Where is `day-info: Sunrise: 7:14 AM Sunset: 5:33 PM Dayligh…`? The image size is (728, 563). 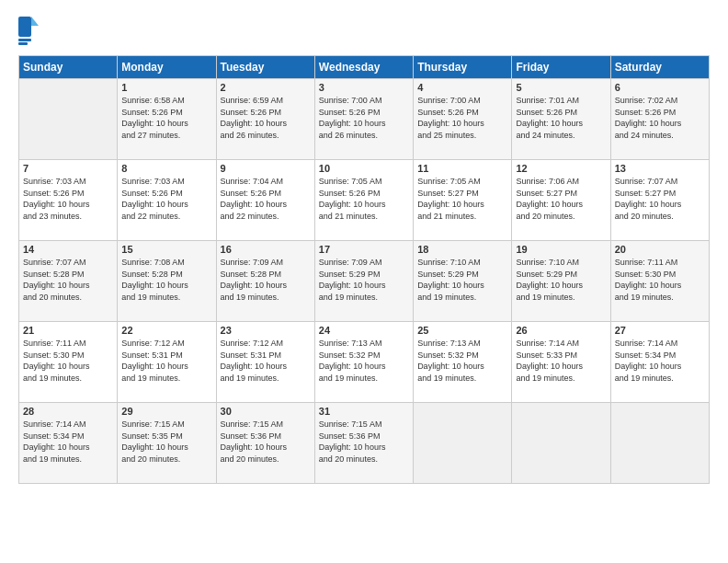 day-info: Sunrise: 7:14 AM Sunset: 5:33 PM Dayligh… is located at coordinates (561, 361).